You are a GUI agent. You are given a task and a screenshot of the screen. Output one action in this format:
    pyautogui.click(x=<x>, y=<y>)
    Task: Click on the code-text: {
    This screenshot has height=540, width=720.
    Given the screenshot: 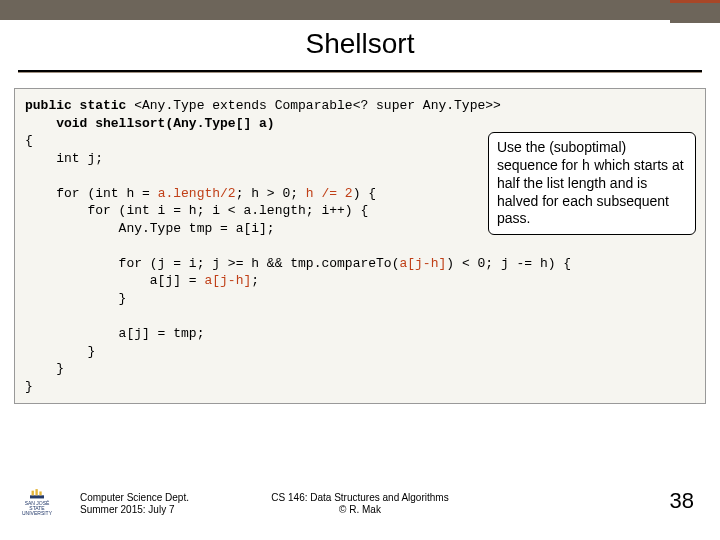 What is the action you would take?
    pyautogui.click(x=29, y=140)
    